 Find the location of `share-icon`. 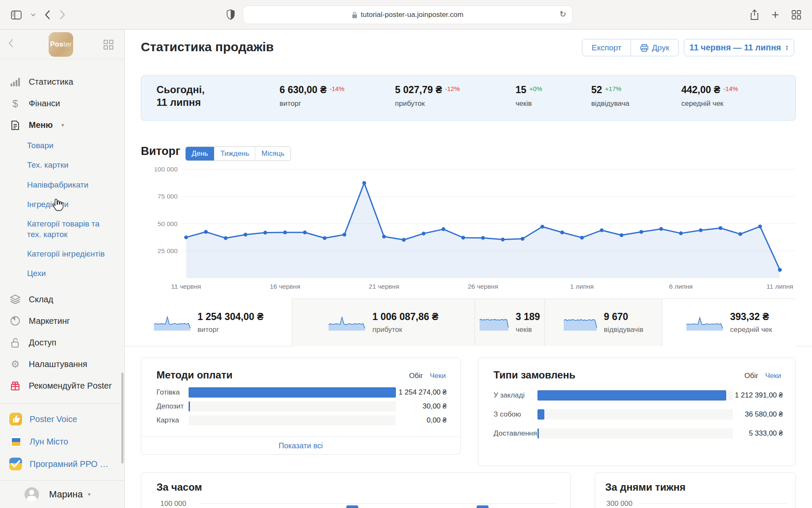

share-icon is located at coordinates (754, 15).